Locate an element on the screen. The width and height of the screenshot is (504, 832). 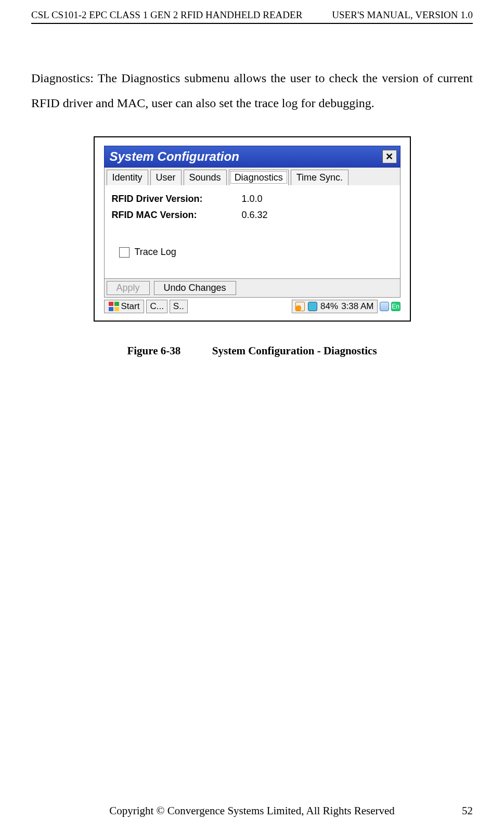
tracelog-row: Trace Log is located at coordinates (256, 252).